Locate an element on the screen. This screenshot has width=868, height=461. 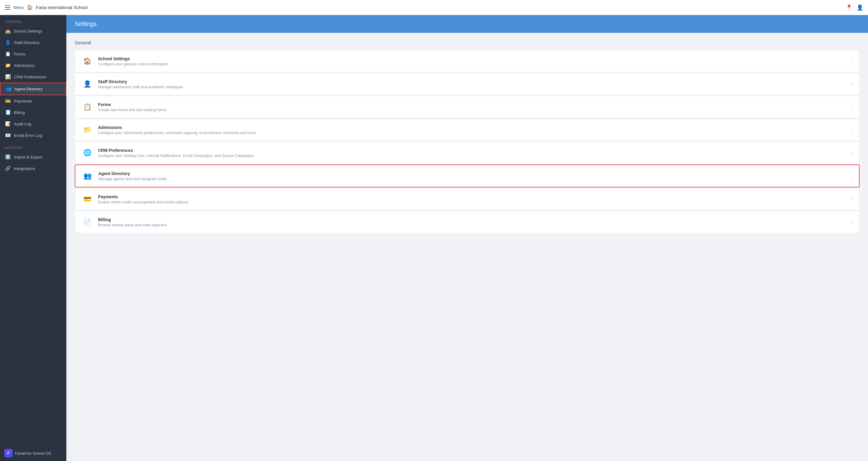
card-payments: 💳 Payments Enable online credit card pay… is located at coordinates (467, 199).